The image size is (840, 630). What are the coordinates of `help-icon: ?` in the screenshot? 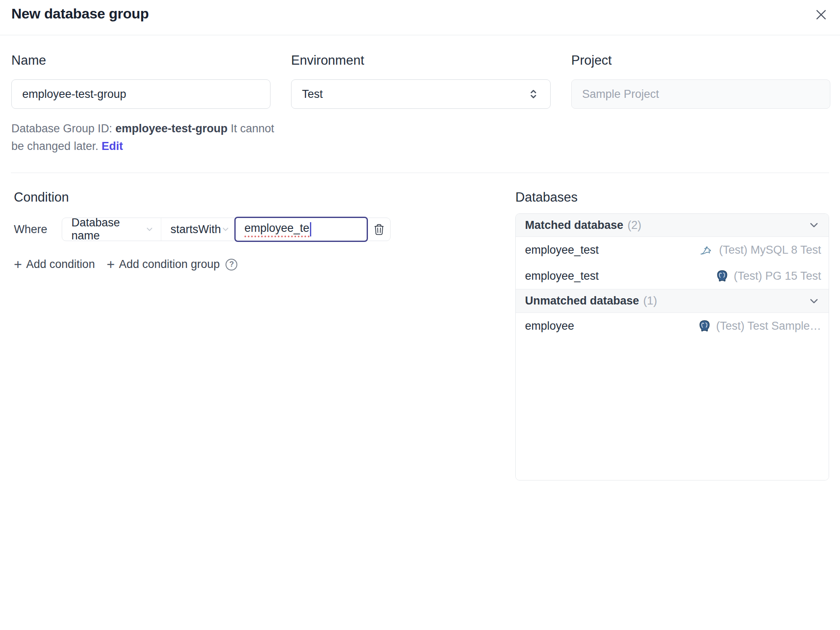 It's located at (231, 265).